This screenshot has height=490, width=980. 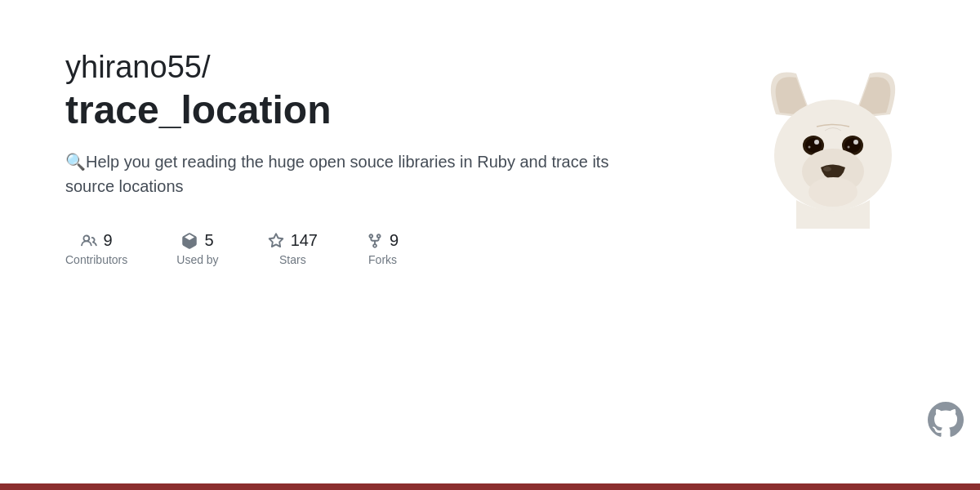 What do you see at coordinates (96, 248) in the screenshot?
I see `stat-contributors: 9 Contributors` at bounding box center [96, 248].